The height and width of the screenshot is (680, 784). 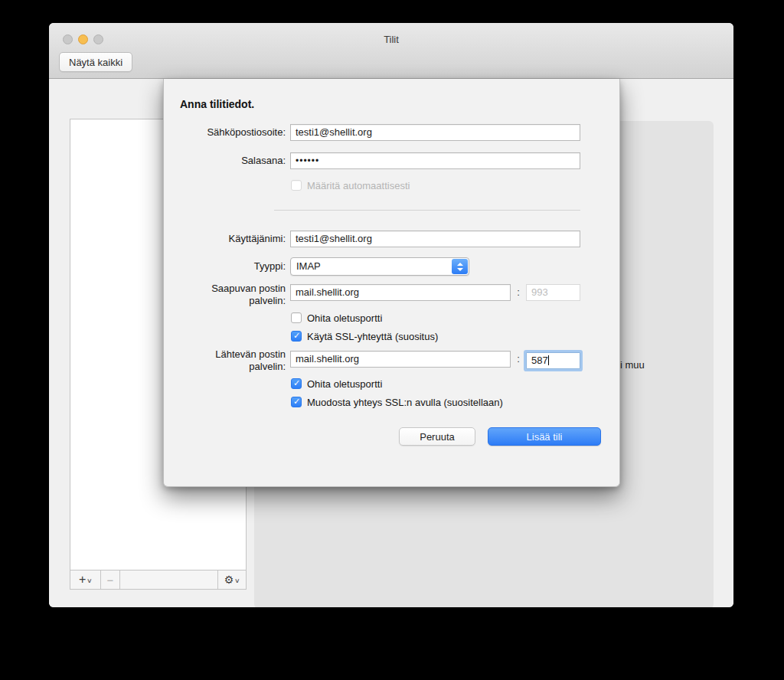 What do you see at coordinates (553, 293) in the screenshot?
I see `incoming-port-input: 993` at bounding box center [553, 293].